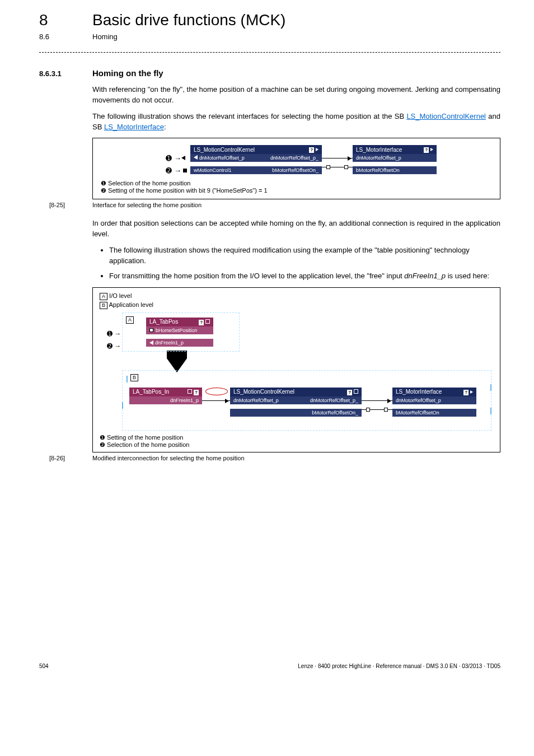 Image resolution: width=534 pixels, height=756 pixels. I want to click on chapter-title: Basic drive functions (MCK), so click(189, 20).